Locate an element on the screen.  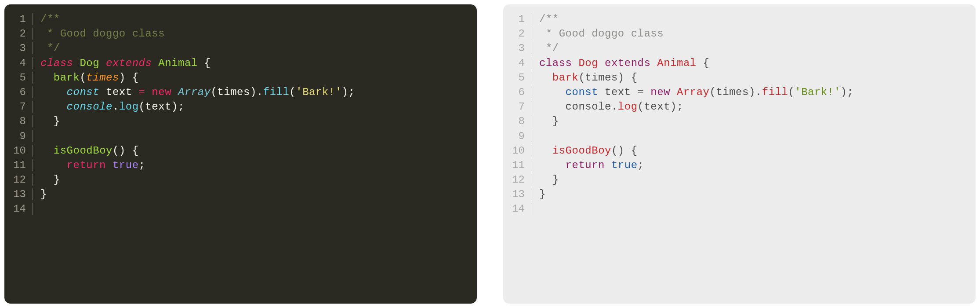
code-line: 13} is located at coordinates (241, 195).